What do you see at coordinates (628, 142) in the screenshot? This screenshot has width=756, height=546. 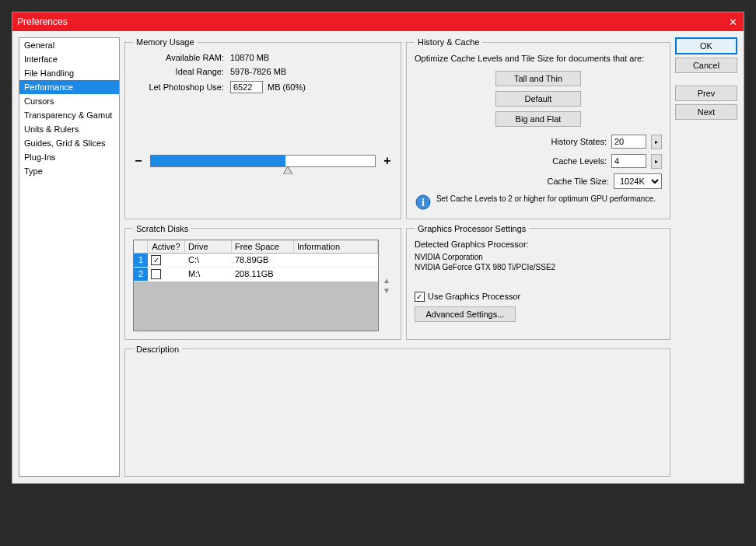 I see `history-states-input` at bounding box center [628, 142].